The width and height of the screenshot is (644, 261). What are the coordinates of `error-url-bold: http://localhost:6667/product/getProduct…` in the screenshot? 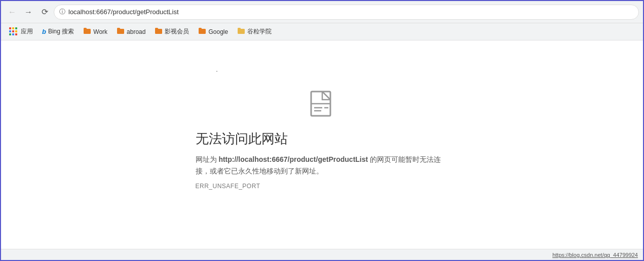 It's located at (293, 159).